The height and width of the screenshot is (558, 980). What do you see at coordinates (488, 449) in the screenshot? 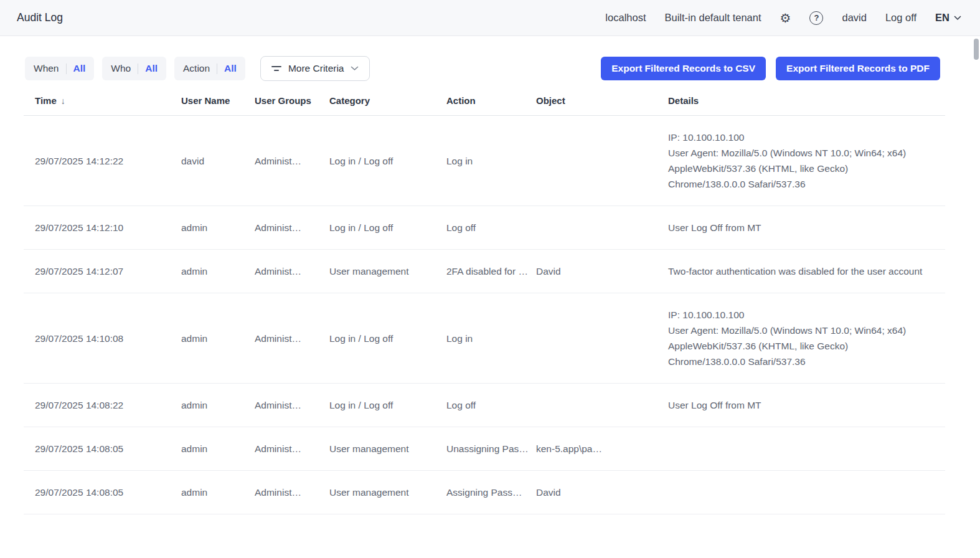
I see `cell-action: Unassigning Pas…` at bounding box center [488, 449].